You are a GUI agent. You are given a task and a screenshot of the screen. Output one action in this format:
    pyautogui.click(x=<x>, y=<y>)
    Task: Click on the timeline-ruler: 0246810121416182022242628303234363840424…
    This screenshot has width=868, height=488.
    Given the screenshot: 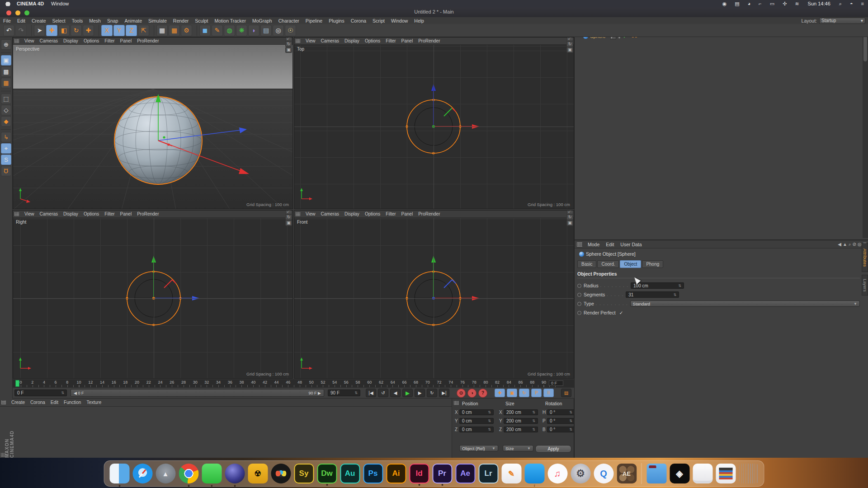 What is the action you would take?
    pyautogui.click(x=293, y=384)
    